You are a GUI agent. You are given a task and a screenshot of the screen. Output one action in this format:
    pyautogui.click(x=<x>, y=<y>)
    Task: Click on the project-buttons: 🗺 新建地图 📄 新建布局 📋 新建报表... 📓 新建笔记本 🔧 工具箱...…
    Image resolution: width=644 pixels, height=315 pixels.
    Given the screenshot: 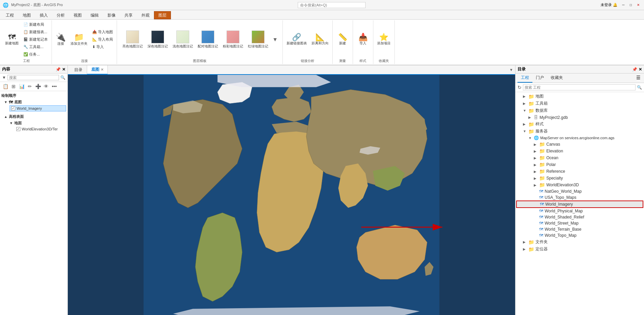 What is the action you would take?
    pyautogui.click(x=26, y=39)
    